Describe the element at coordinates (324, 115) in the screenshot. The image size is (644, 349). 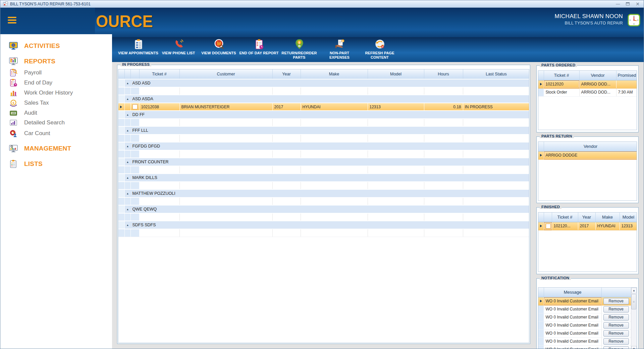
I see `group-header-row: ▲DD FF` at that location.